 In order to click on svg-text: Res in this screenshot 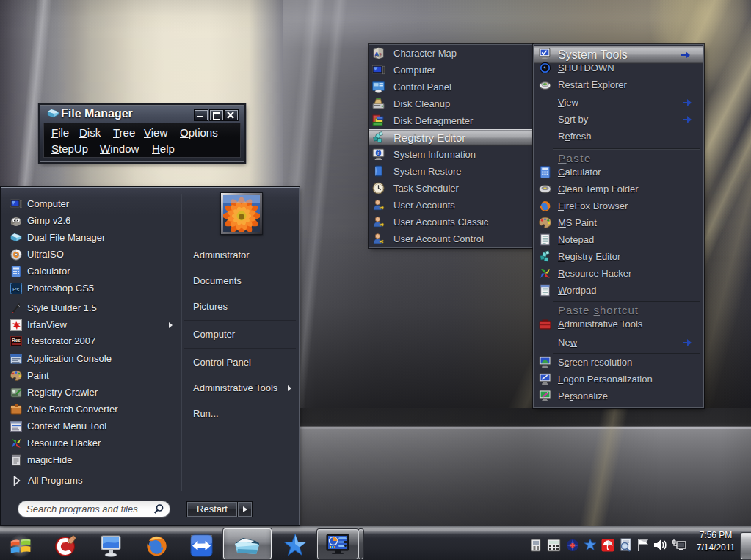, I will do `click(16, 341)`.